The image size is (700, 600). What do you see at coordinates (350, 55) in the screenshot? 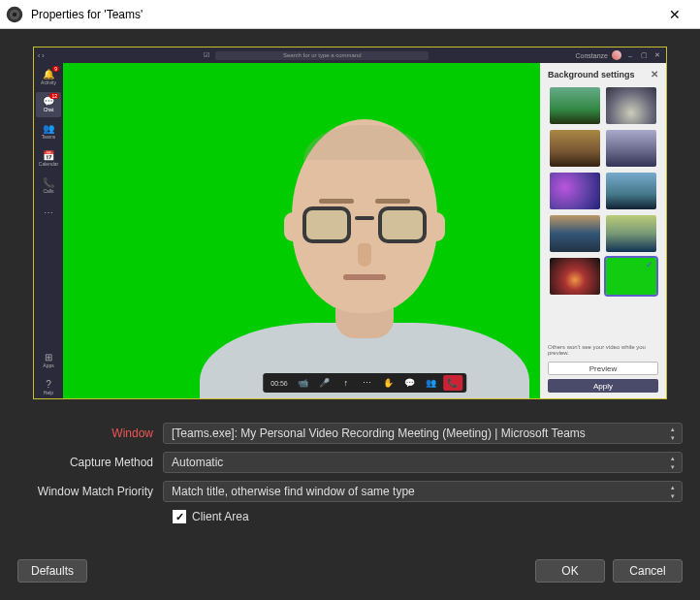
I see `teams-titlebar: ‹ › ☑ Search for or type a command Const…` at bounding box center [350, 55].